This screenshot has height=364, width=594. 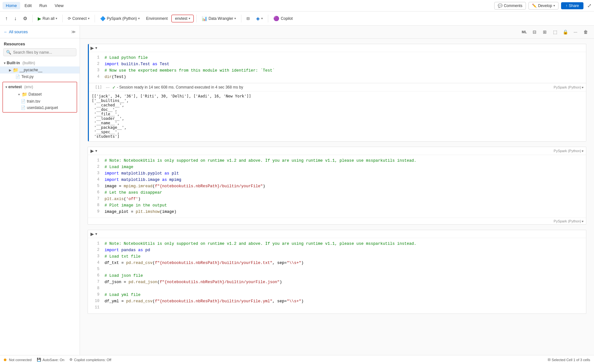 I want to click on notebook-table-button: ⊟, so click(x=535, y=32).